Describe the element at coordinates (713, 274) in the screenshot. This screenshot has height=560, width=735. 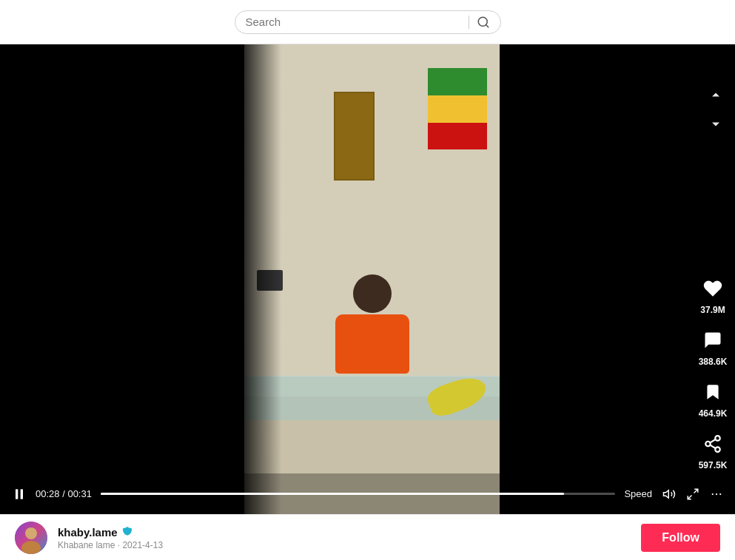
I see `right-sidebar: 37.9M 388.6K 464.9K` at that location.